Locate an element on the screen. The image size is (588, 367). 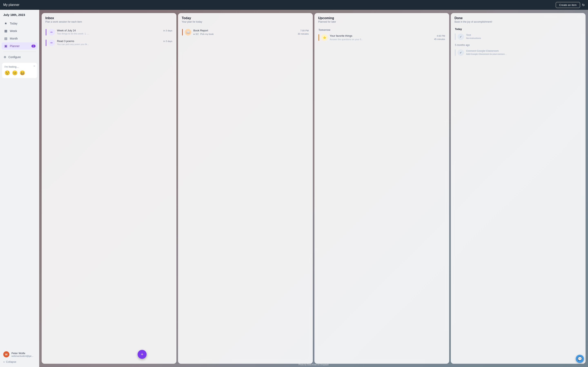
feeling-emoji-neutral: 😐 is located at coordinates (15, 73).